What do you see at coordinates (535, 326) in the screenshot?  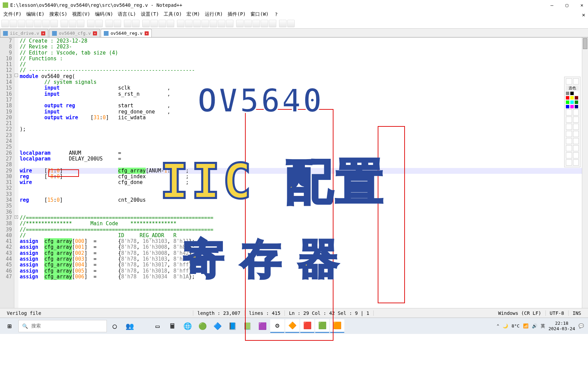 I see `volume-icon: 🔊` at bounding box center [535, 326].